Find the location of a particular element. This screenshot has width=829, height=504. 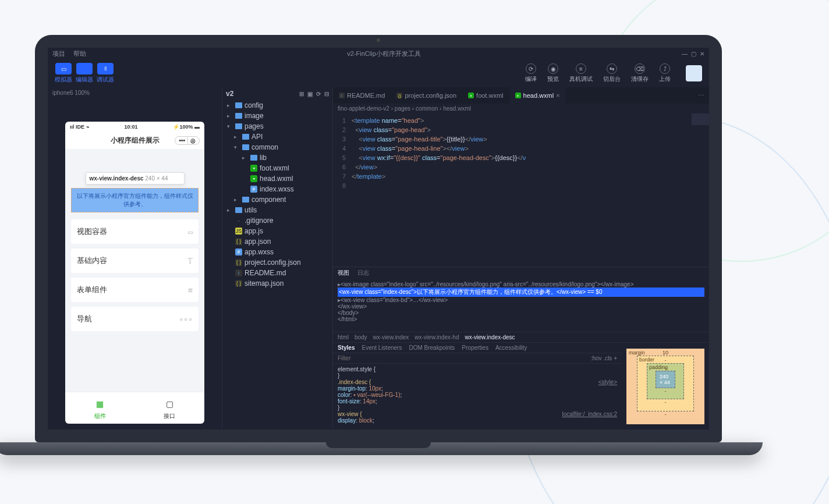

status-battery: ⚡100% ▬ is located at coordinates (186, 127).